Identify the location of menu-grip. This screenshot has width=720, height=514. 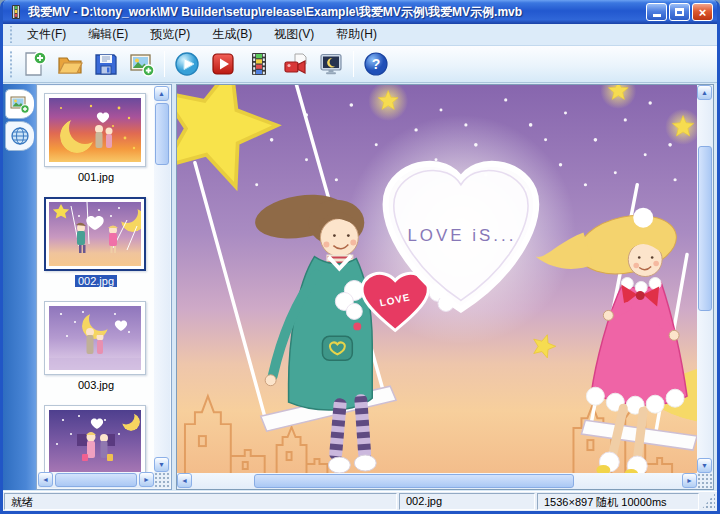
(10, 34).